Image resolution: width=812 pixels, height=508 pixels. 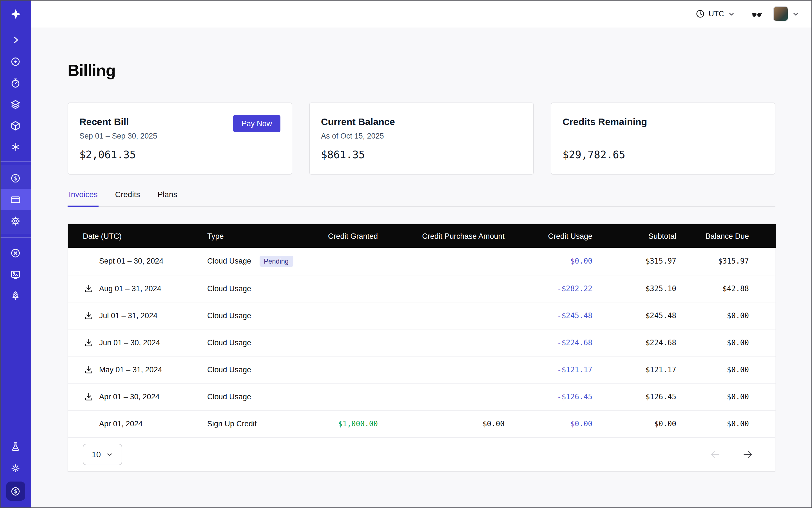 What do you see at coordinates (15, 253) in the screenshot?
I see `x-circle-icon` at bounding box center [15, 253].